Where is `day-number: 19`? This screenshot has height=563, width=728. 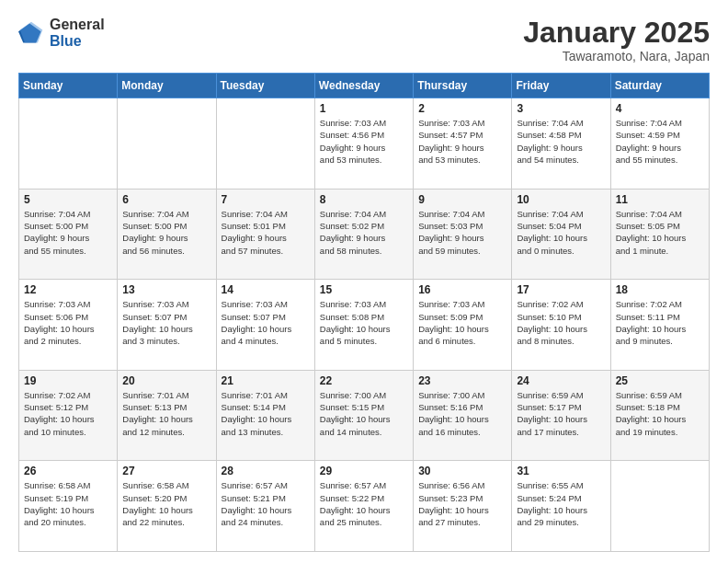 day-number: 19 is located at coordinates (68, 381).